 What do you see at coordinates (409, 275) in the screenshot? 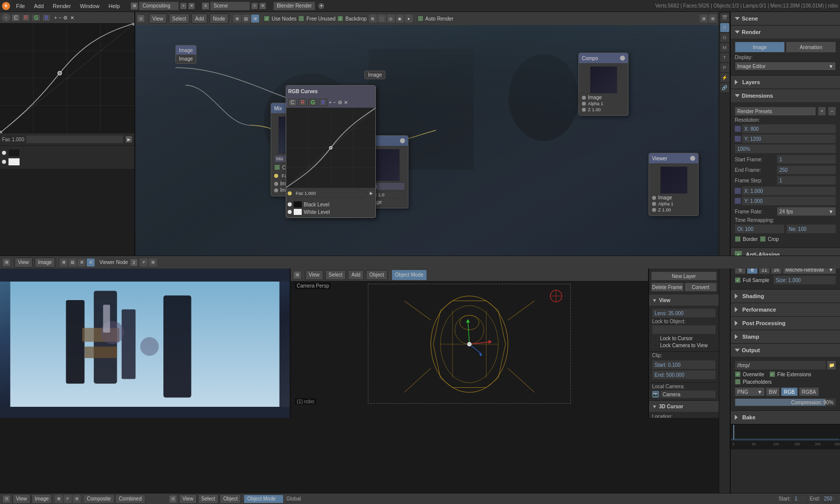
I see `object-mode-btn: Object Mode` at bounding box center [409, 275].